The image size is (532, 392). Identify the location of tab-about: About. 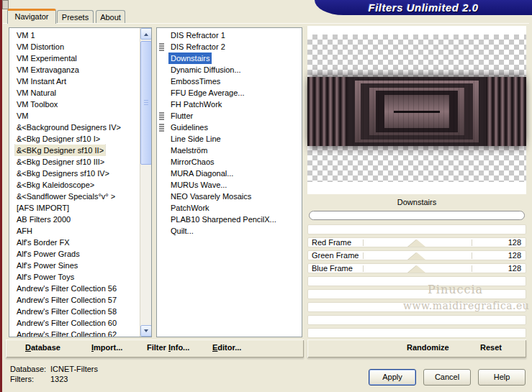
(111, 17).